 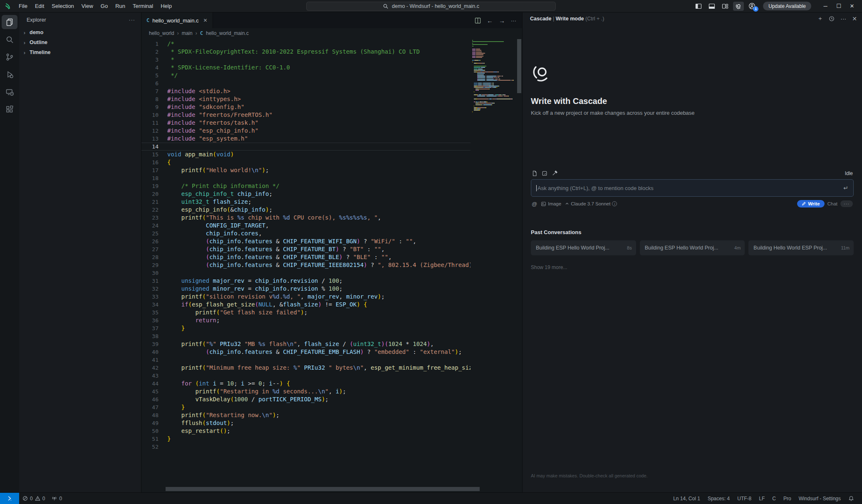 What do you see at coordinates (306, 329) in the screenshot?
I see `code-line-37: 37 }` at bounding box center [306, 329].